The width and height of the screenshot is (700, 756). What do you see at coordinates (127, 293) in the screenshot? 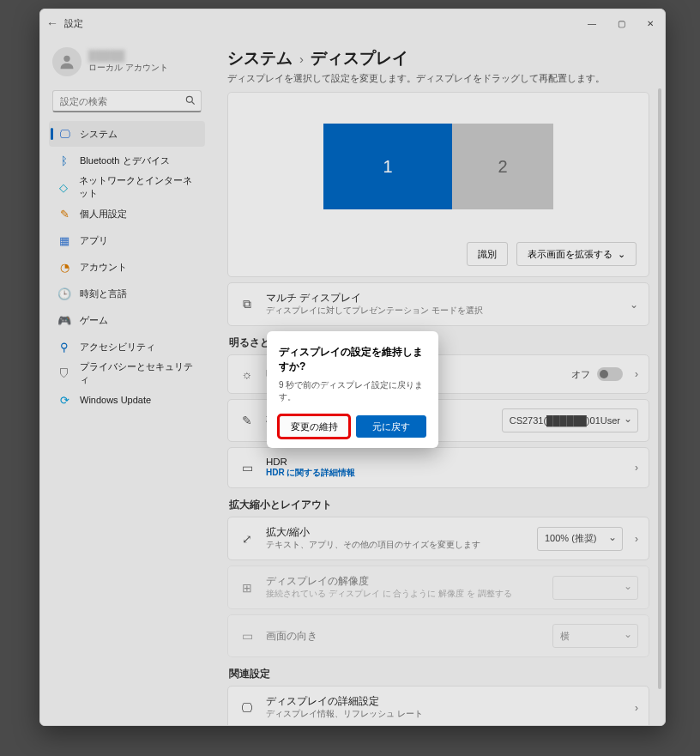
I see `sidebar-item-6: 🕒時刻と言語` at bounding box center [127, 293].